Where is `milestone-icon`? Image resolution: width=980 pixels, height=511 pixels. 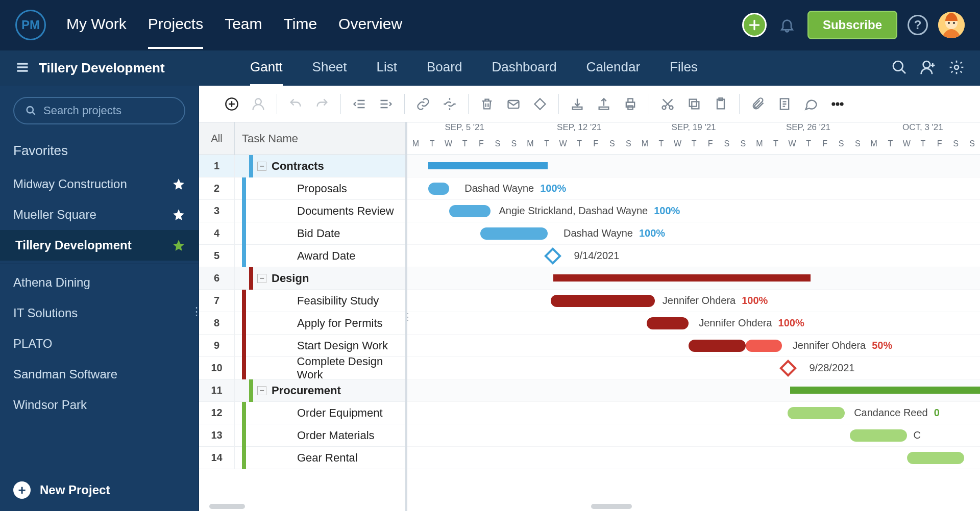
milestone-icon is located at coordinates (540, 104).